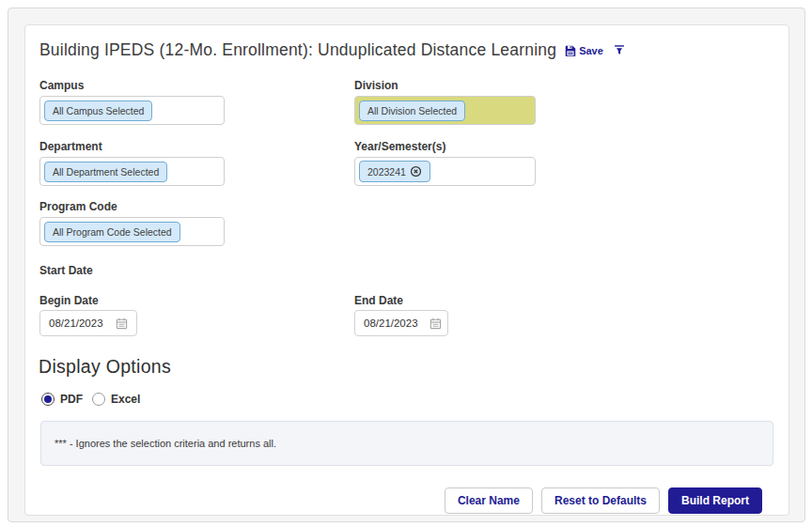 The image size is (812, 526). I want to click on save-icon, so click(570, 51).